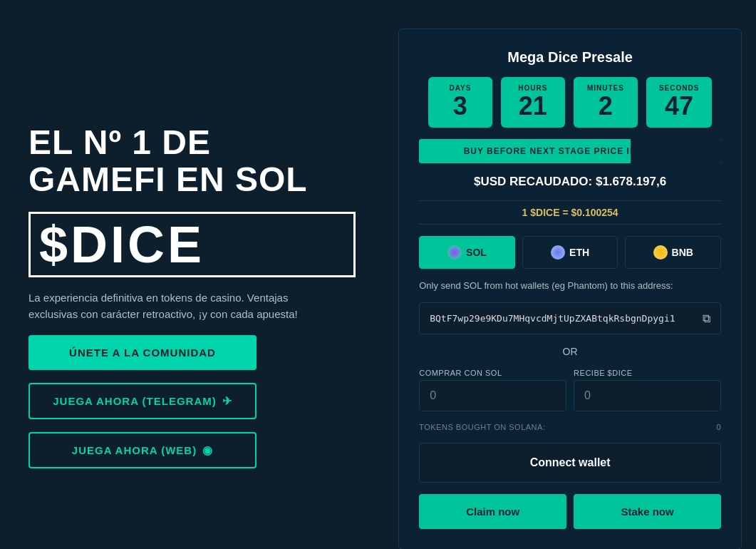 This screenshot has height=549, width=756. Describe the element at coordinates (679, 106) in the screenshot. I see `seconds-value: 47` at that location.